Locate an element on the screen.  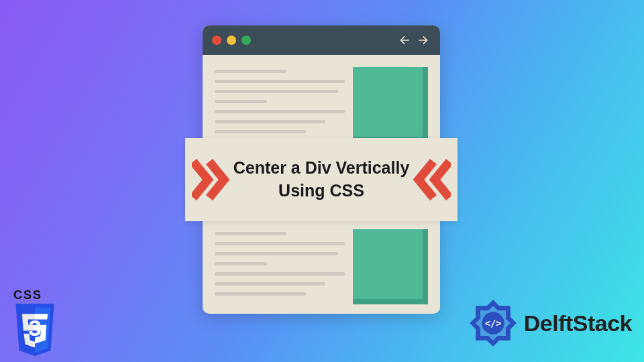
titlebar is located at coordinates (321, 40).